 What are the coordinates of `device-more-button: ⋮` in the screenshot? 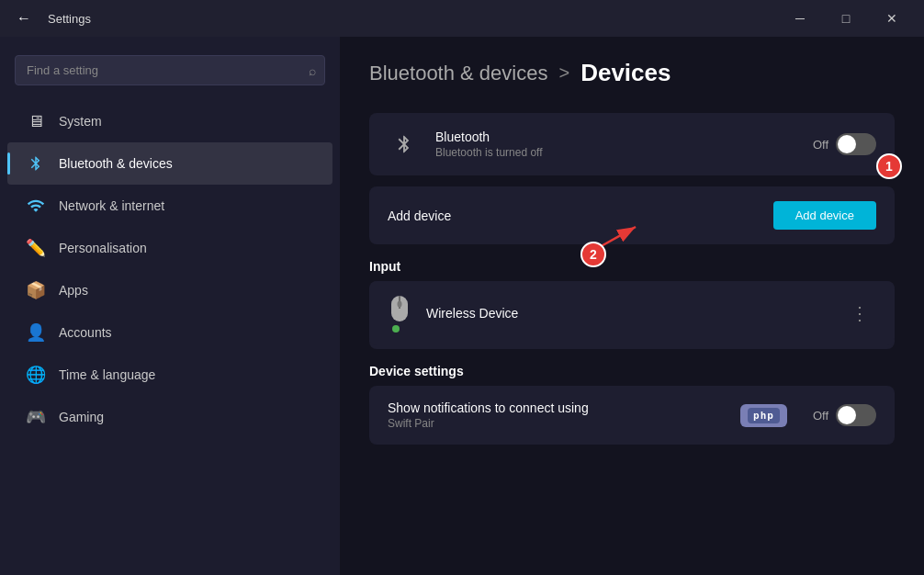 It's located at (860, 313).